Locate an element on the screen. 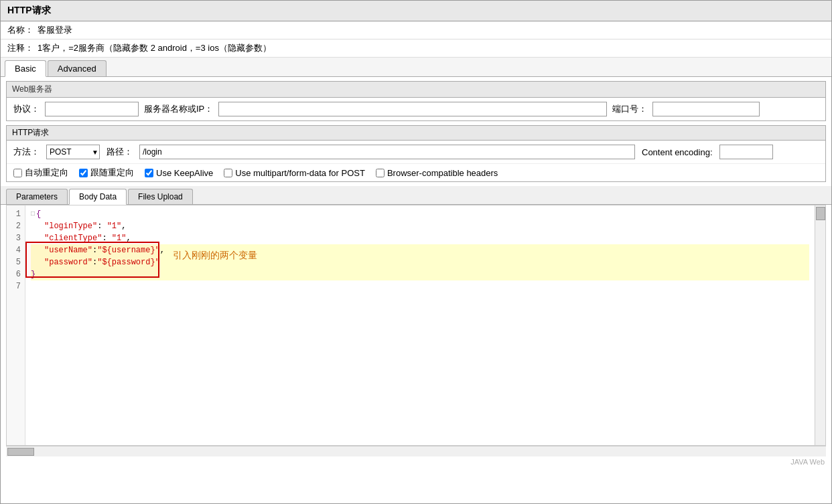 The width and height of the screenshot is (832, 504). method-label: 方法： is located at coordinates (27, 152).